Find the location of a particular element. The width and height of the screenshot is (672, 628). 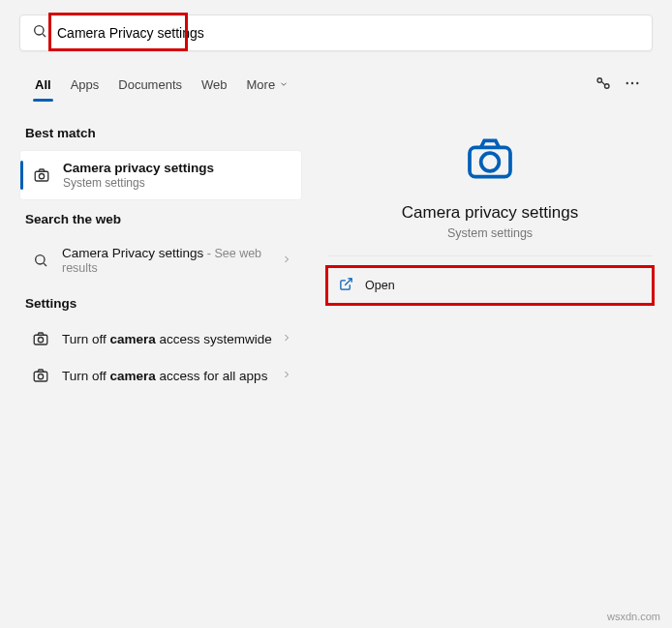

chevron-down-icon is located at coordinates (284, 84).